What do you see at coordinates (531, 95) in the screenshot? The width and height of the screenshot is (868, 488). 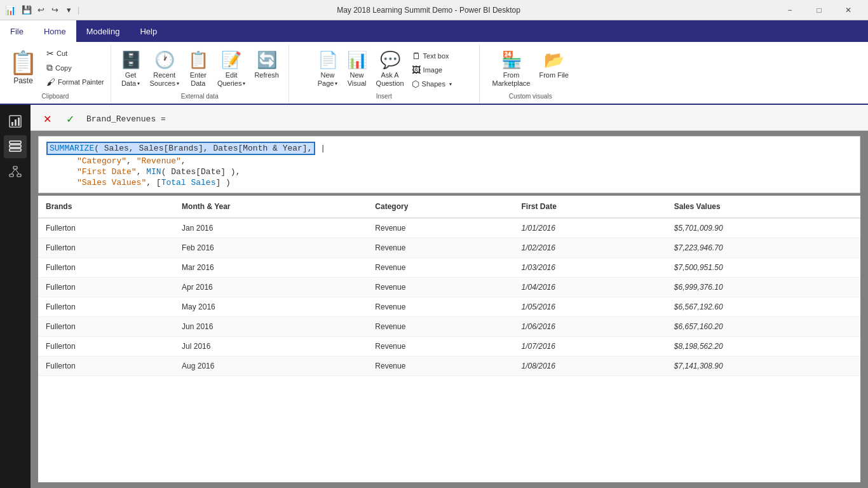 I see `custom-visuals-label: Custom visuals` at bounding box center [531, 95].